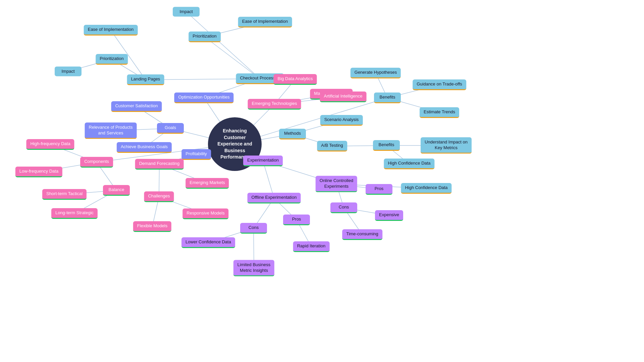 Image resolution: width=644 pixels, height=362 pixels. Describe the element at coordinates (295, 79) in the screenshot. I see `node-n11: Big Data Analytics` at that location.